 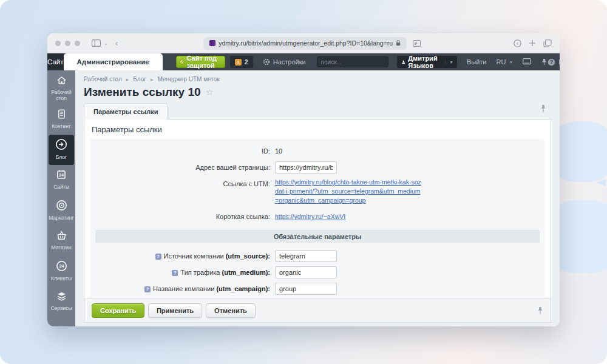 I want to click on home-icon, so click(x=62, y=81).